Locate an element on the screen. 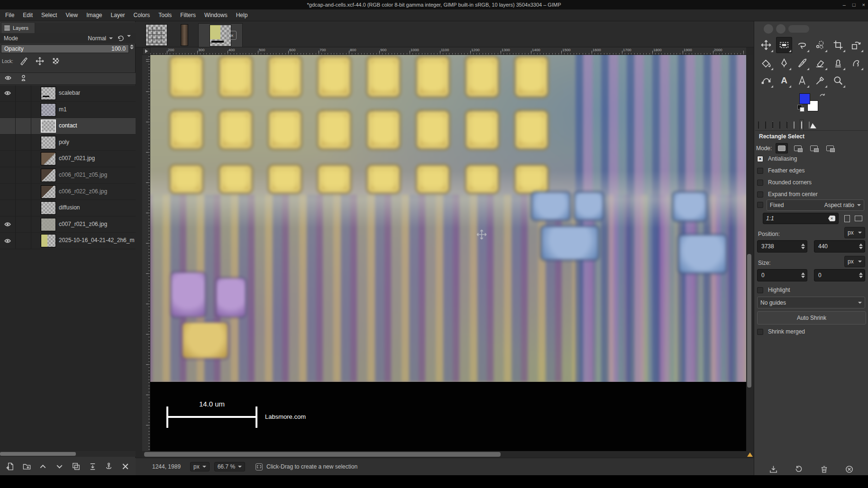  menu-filters: Filters is located at coordinates (188, 15).